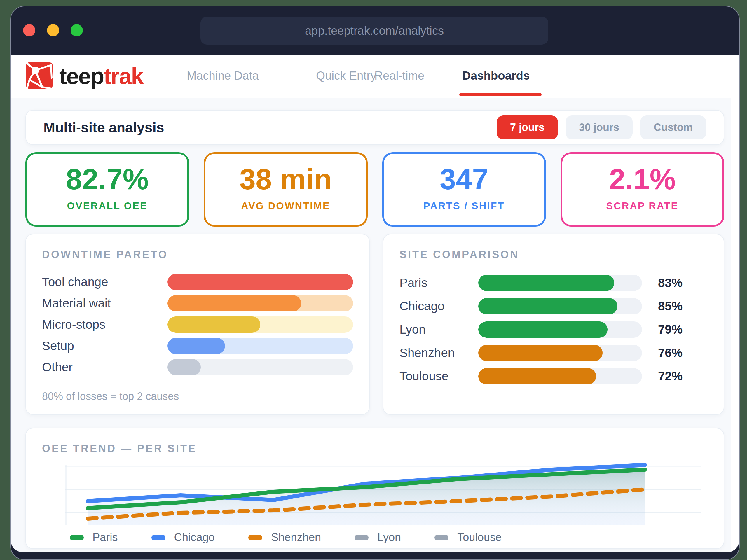  What do you see at coordinates (384, 494) in the screenshot?
I see `oee-trend-chart` at bounding box center [384, 494].